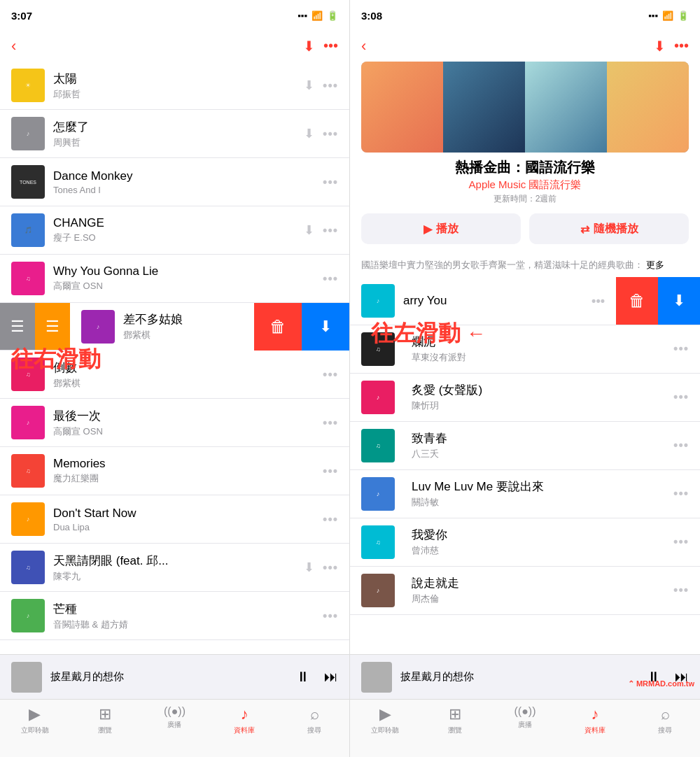 The width and height of the screenshot is (700, 757). I want to click on pause-button-left: ⏸, so click(303, 677).